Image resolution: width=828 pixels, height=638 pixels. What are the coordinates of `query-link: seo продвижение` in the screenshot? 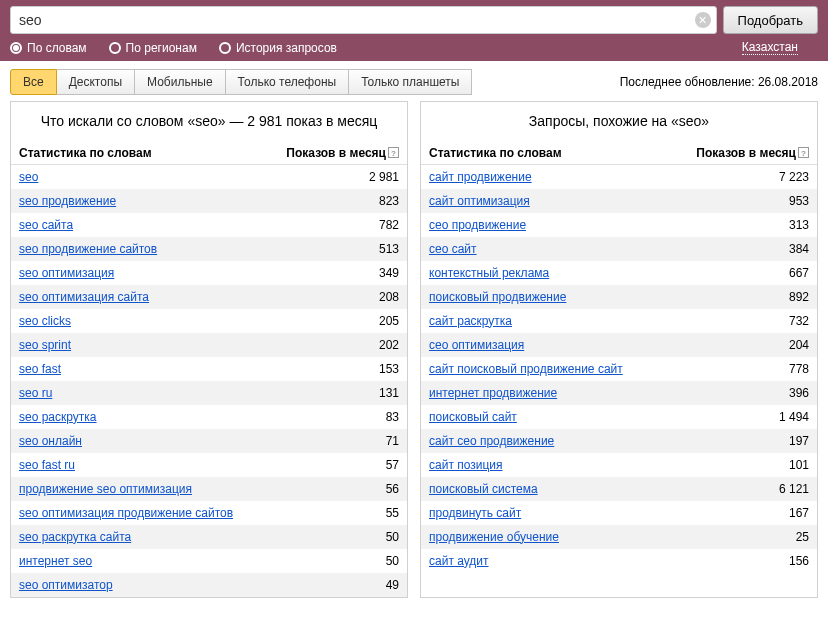 It's located at (68, 201).